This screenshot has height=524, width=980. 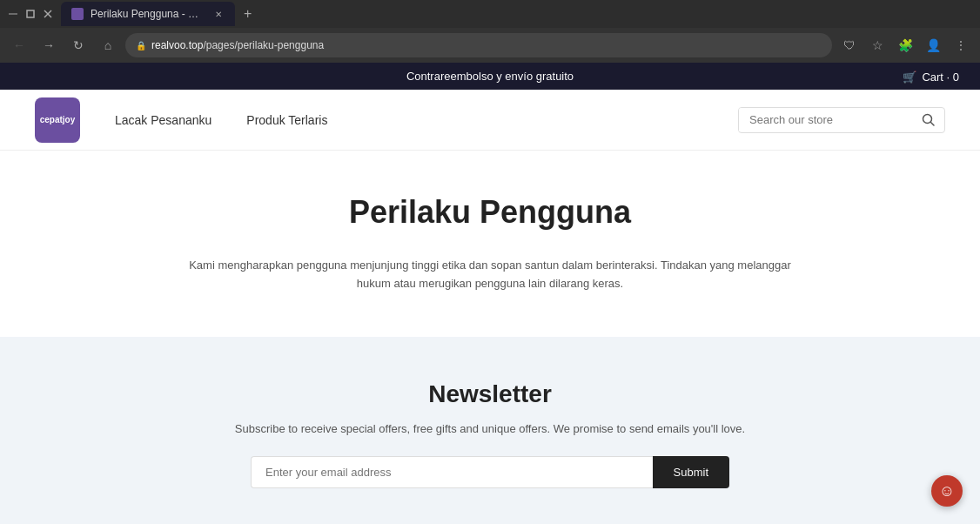 What do you see at coordinates (905, 45) in the screenshot?
I see `toolbar-icons: 🛡 ☆ 🧩 👤 ⋮` at bounding box center [905, 45].